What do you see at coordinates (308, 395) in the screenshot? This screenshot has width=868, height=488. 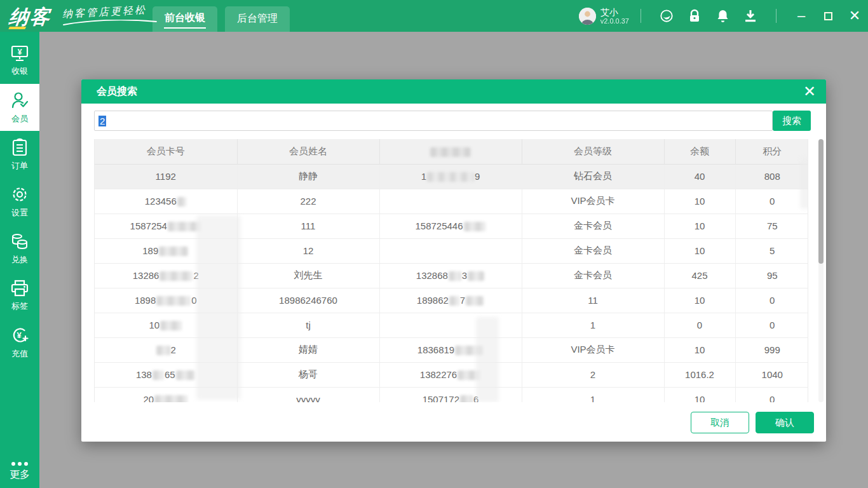 I see `table-cell: yyyyy` at bounding box center [308, 395].